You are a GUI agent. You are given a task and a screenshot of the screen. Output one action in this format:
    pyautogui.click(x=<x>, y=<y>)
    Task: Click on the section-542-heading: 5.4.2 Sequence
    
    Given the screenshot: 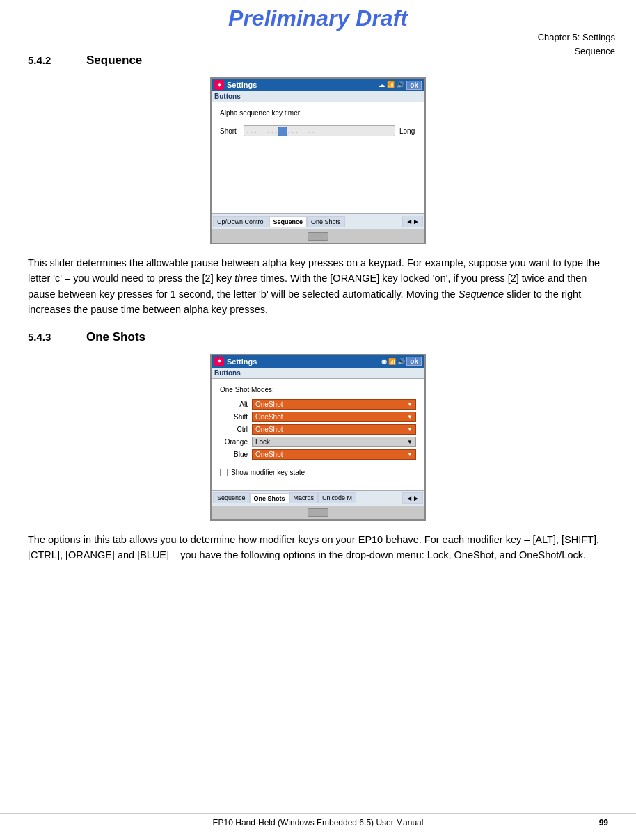 What is the action you would take?
    pyautogui.click(x=318, y=60)
    